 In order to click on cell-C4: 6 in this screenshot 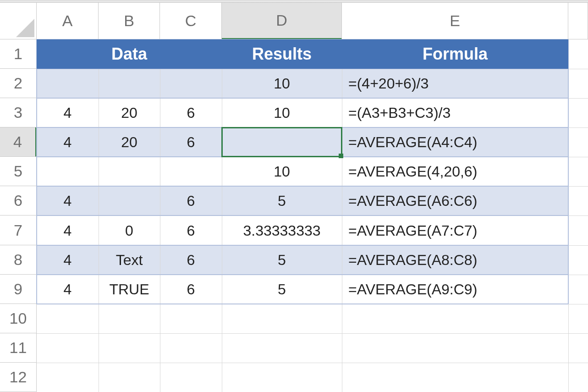, I will do `click(191, 142)`.